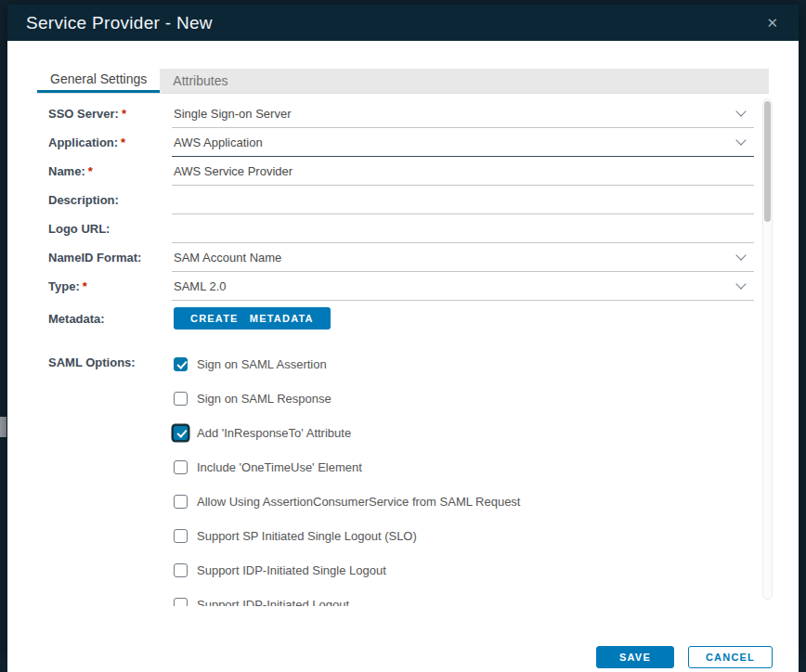 This screenshot has width=806, height=672. I want to click on checkbox-row-sign-on-saml-response: Sign on SAML Response, so click(464, 399).